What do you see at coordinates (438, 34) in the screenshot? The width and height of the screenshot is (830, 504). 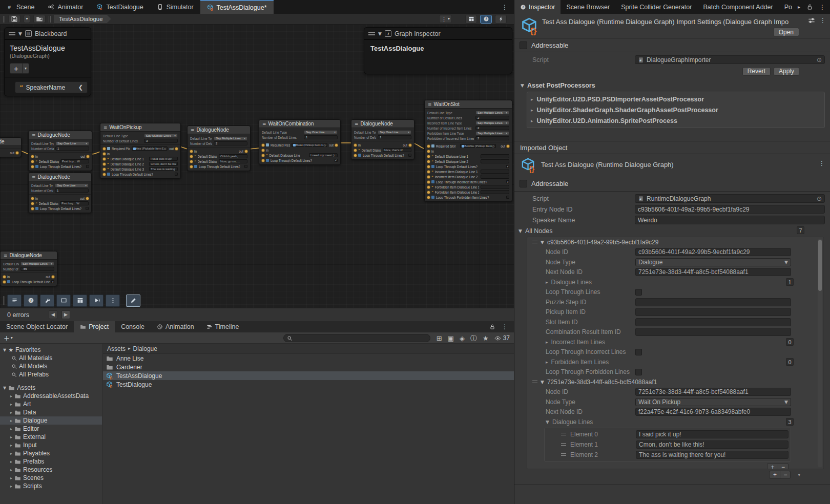 I see `graph-inspector-header: ▼ i Graph Inspector` at bounding box center [438, 34].